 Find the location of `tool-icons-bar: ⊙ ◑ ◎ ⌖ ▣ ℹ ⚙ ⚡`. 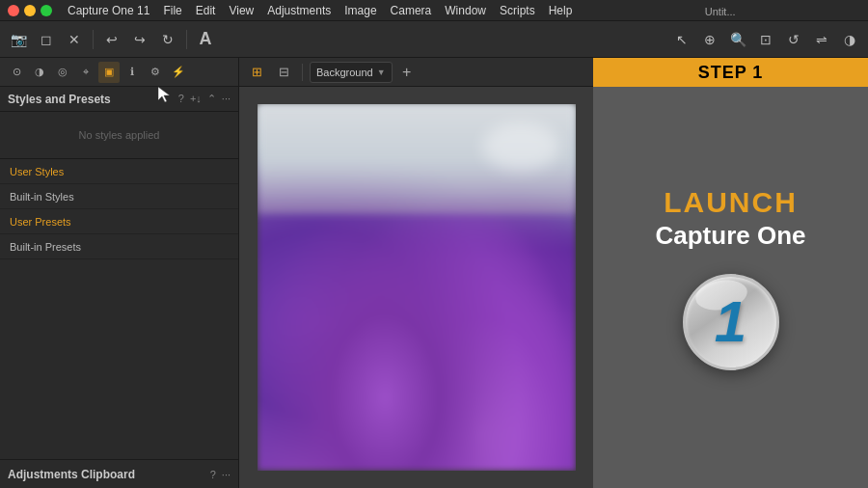

tool-icons-bar: ⊙ ◑ ◎ ⌖ ▣ ℹ ⚙ ⚡ is located at coordinates (120, 72).